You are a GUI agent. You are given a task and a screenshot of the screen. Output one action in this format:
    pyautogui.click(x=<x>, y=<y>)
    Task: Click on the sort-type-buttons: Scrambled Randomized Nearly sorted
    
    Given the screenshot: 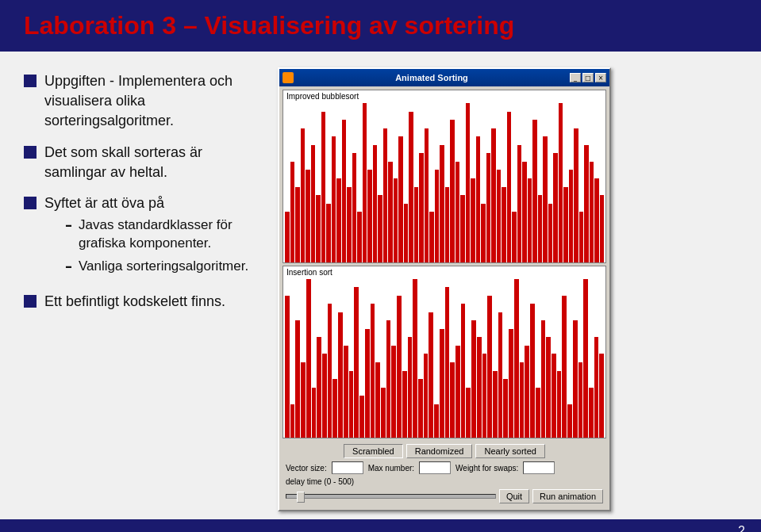 What is the action you would take?
    pyautogui.click(x=444, y=451)
    